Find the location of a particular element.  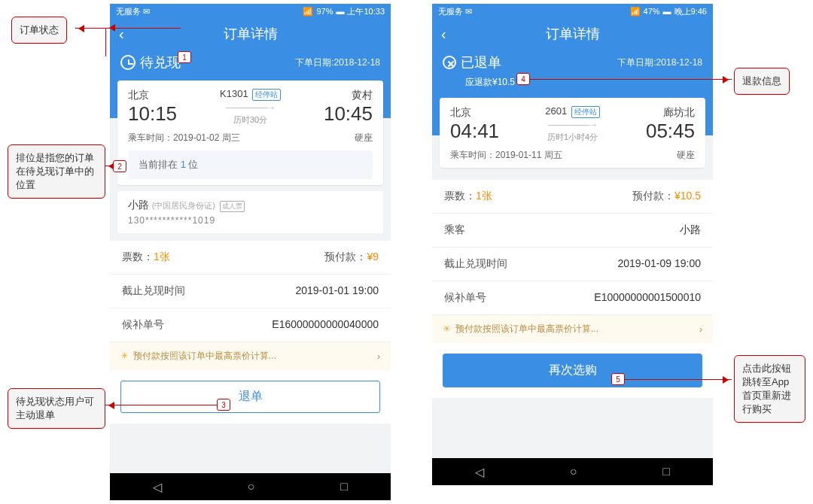

from-time: 04:41 is located at coordinates (474, 131).